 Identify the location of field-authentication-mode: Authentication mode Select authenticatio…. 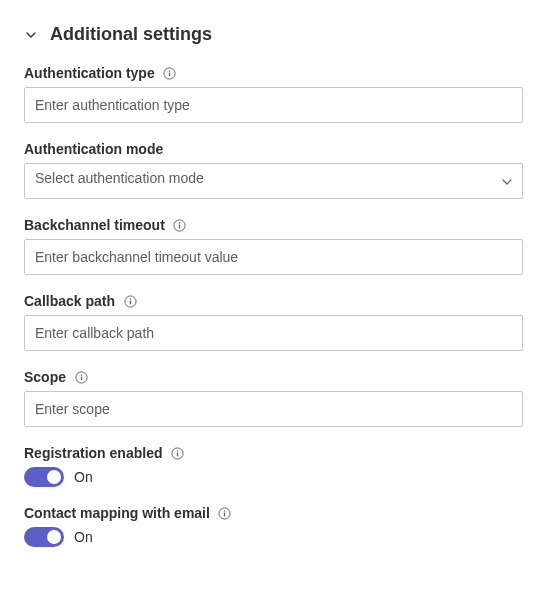
(274, 170).